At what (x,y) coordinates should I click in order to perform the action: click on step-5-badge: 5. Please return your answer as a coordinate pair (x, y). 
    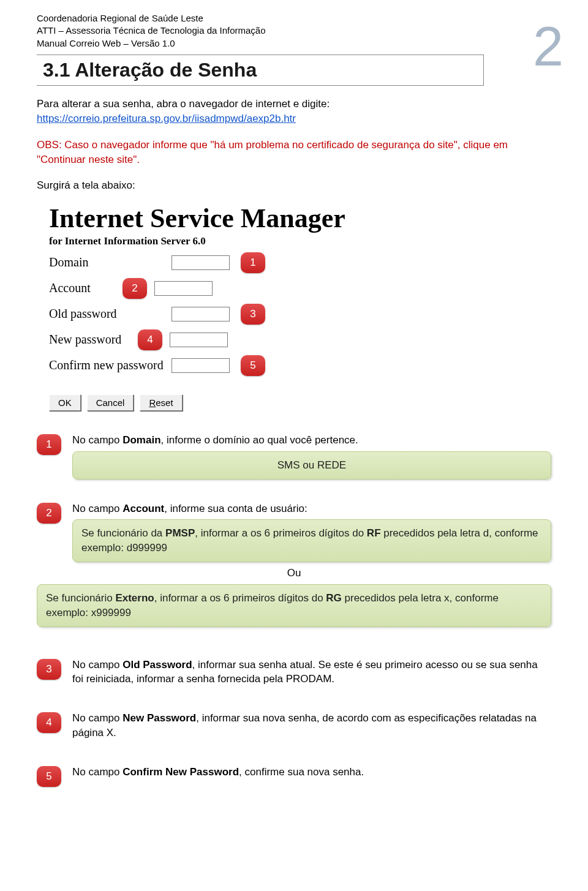
    Looking at the image, I should click on (49, 776).